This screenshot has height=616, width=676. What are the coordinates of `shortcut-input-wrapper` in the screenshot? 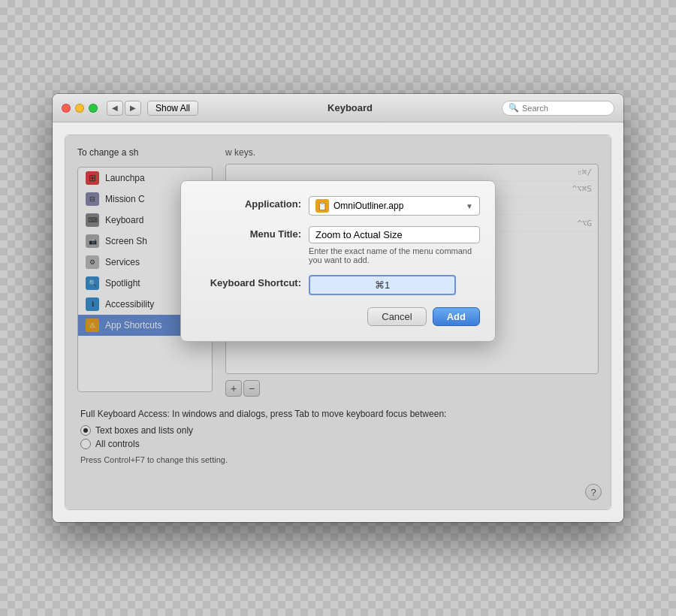 It's located at (394, 285).